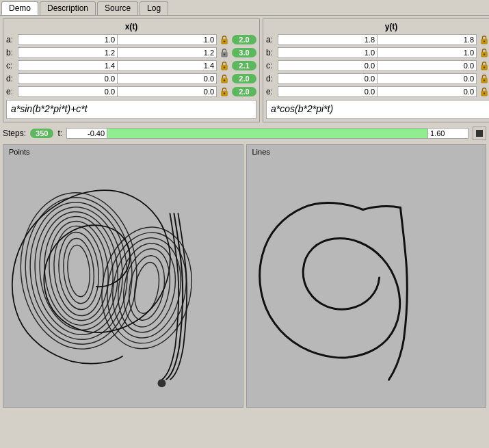 The image size is (489, 448). What do you see at coordinates (271, 40) in the screenshot?
I see `yt-label-a: a:` at bounding box center [271, 40].